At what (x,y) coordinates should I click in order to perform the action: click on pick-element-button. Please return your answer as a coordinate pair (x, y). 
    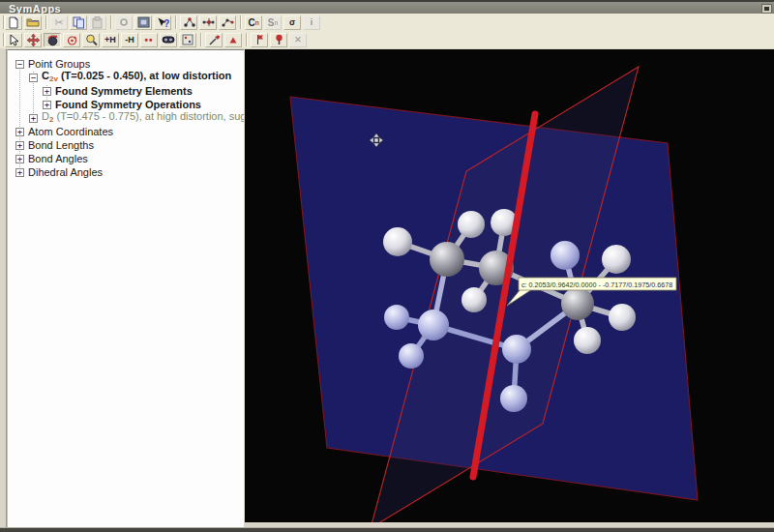
    Looking at the image, I should click on (214, 41).